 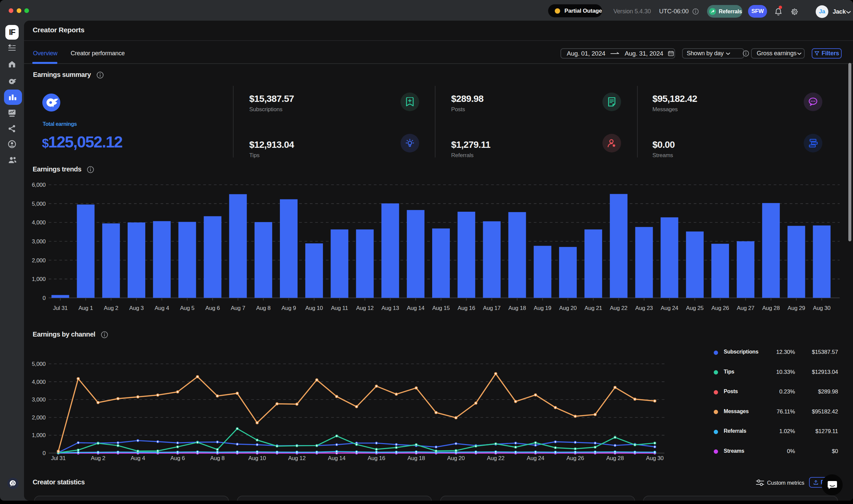 I want to click on svg-text: Aug 8, so click(x=217, y=458).